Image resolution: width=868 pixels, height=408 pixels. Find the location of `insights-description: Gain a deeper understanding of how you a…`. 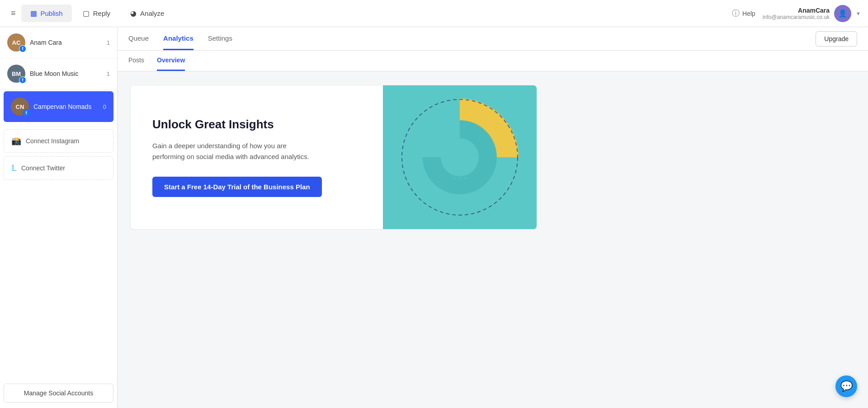

insights-description: Gain a deeper understanding of how you a… is located at coordinates (234, 151).